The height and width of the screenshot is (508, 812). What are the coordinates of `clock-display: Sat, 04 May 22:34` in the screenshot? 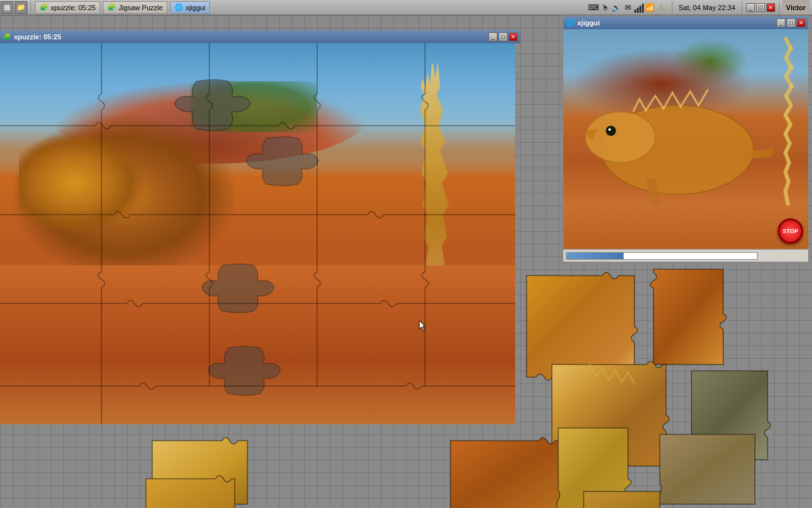 It's located at (707, 8).